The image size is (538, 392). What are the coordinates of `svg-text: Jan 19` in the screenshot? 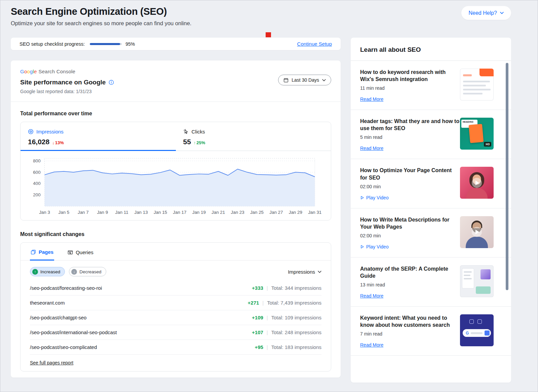 It's located at (199, 212).